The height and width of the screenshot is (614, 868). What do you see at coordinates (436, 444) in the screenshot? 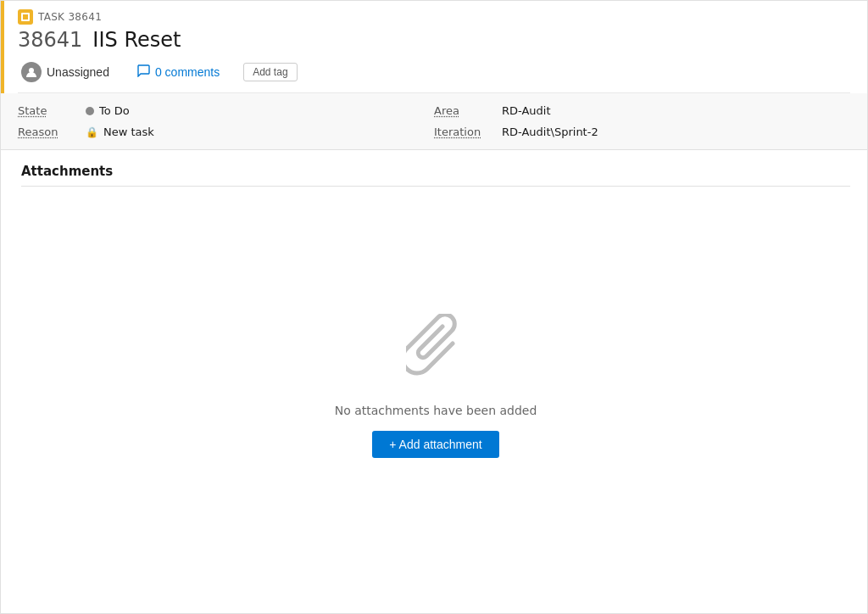
I see `add-attachment-button: + Add attachment` at bounding box center [436, 444].